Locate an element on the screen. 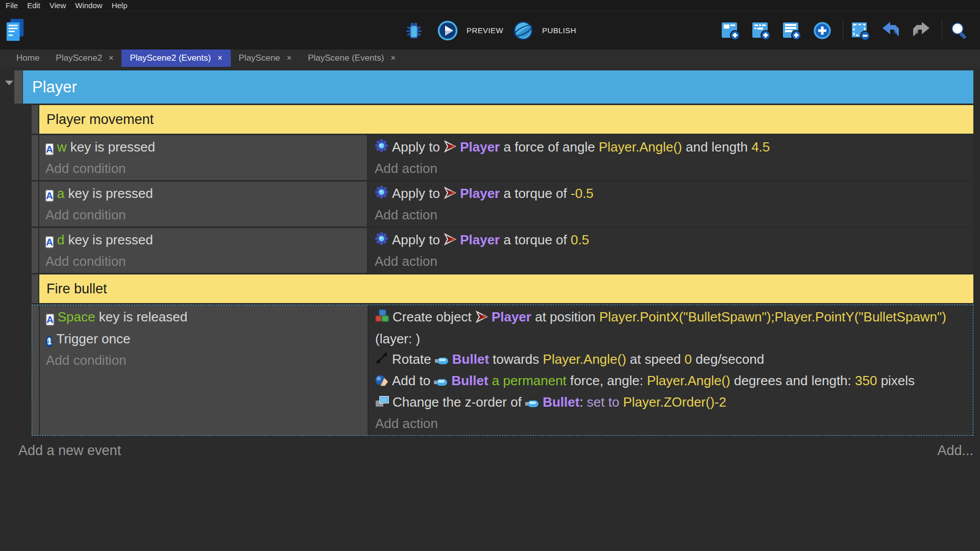  add-comment-button is located at coordinates (793, 31).